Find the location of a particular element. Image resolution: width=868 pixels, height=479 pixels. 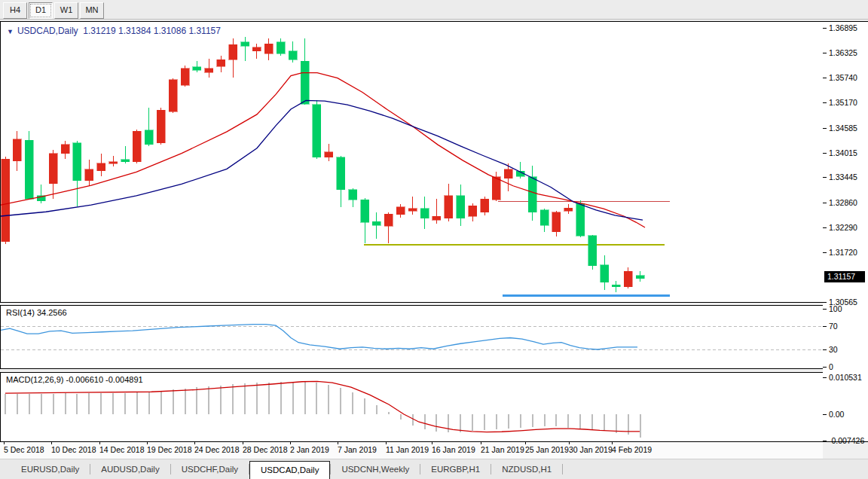

price-tick: 1.31720 is located at coordinates (843, 252).